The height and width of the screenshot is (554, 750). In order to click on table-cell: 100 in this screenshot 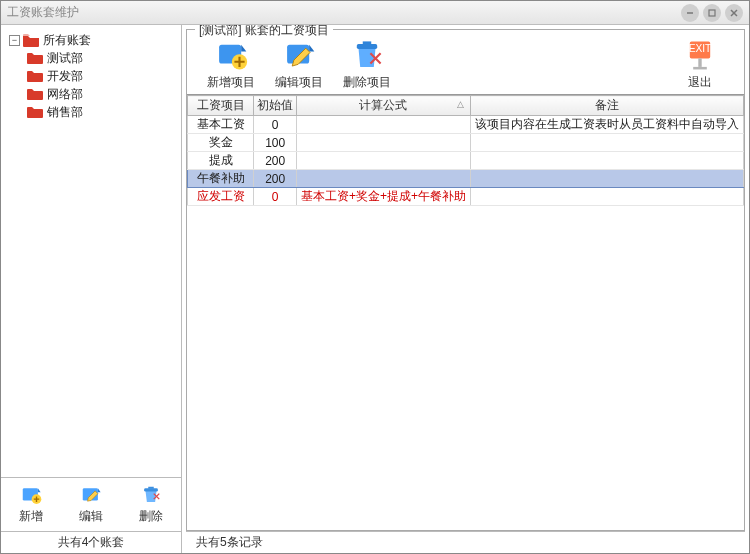, I will do `click(276, 143)`.